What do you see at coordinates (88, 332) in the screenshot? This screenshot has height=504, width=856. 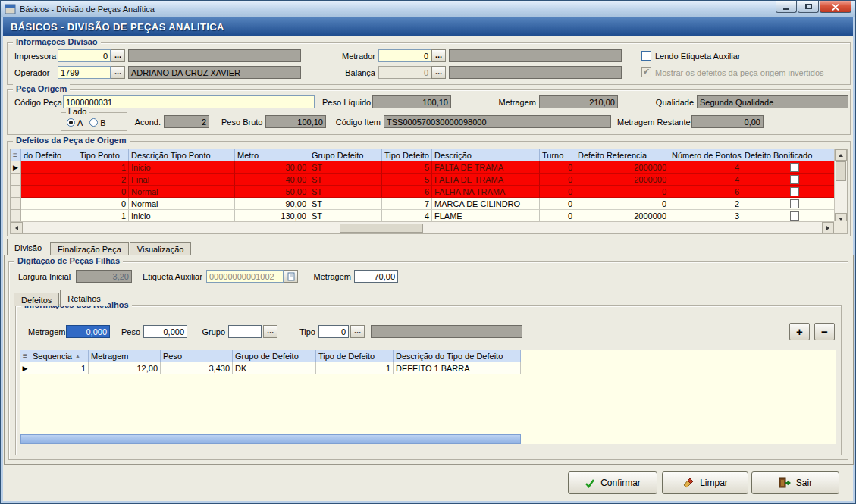 I see `retalho-metragem-input: 0,000` at bounding box center [88, 332].